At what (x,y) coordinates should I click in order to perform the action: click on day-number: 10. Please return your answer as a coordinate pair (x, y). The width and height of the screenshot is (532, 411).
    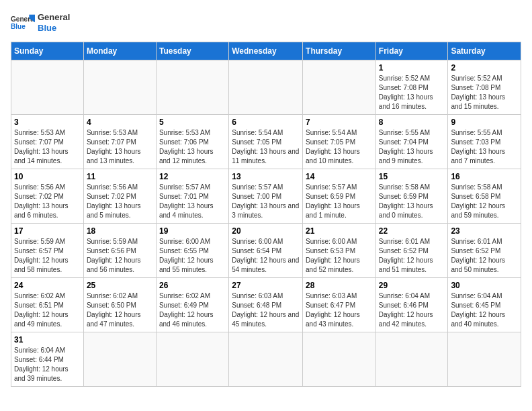
    Looking at the image, I should click on (47, 177).